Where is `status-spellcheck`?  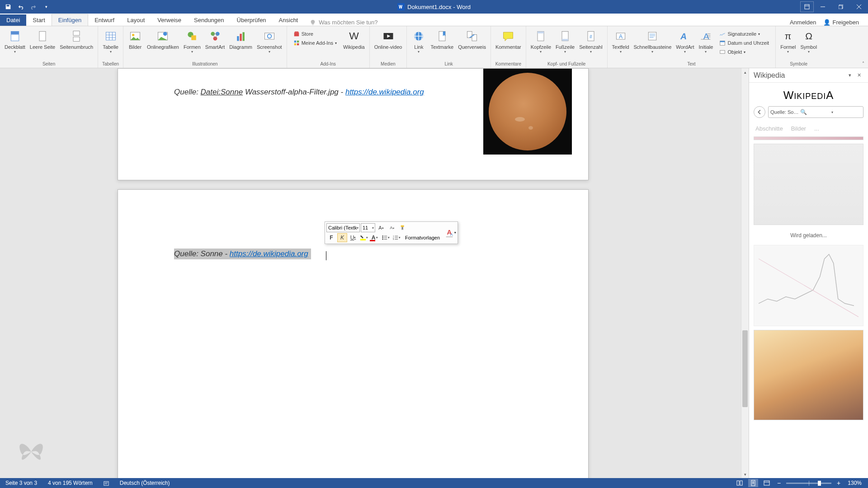 status-spellcheck is located at coordinates (106, 483).